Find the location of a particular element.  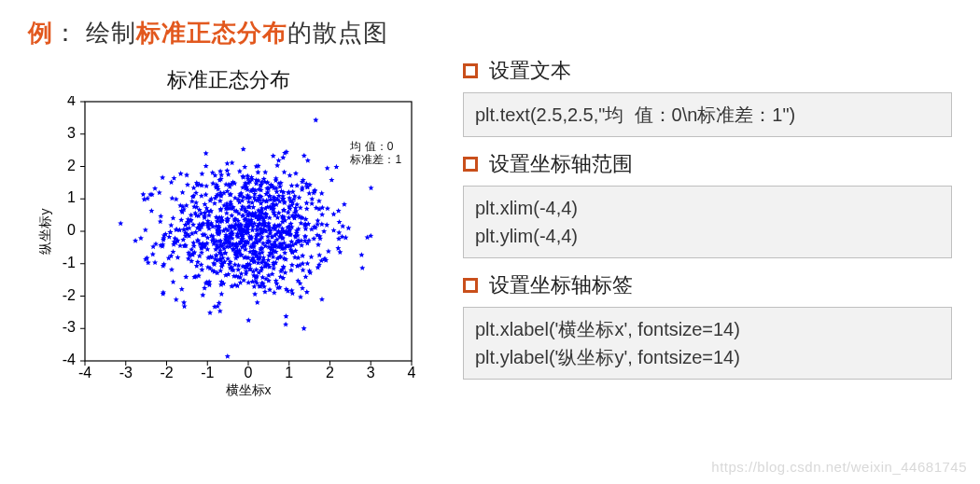

section-head-label: 设置坐标轴范围 is located at coordinates (561, 164).